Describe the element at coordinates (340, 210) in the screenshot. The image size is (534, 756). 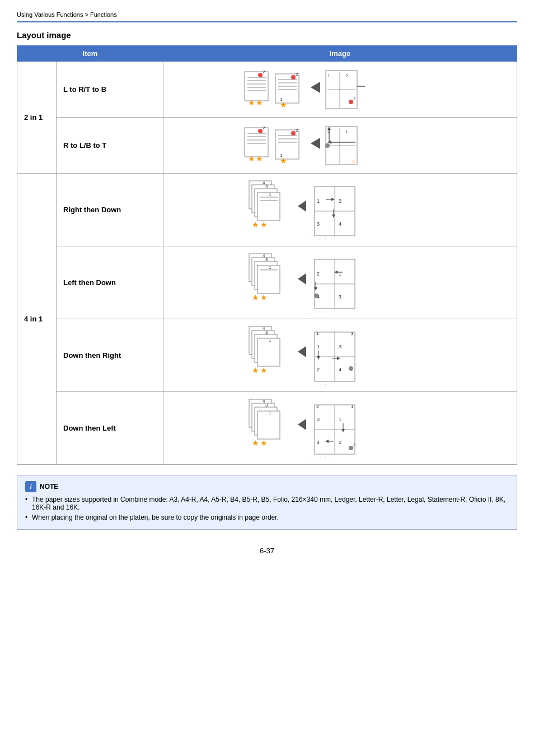
I see `image-cell-rtd: 4 3 2` at that location.